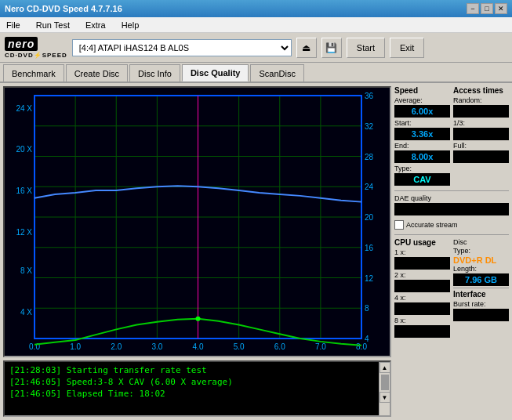 The image size is (512, 420). I want to click on cpu-4x-value, so click(422, 309).